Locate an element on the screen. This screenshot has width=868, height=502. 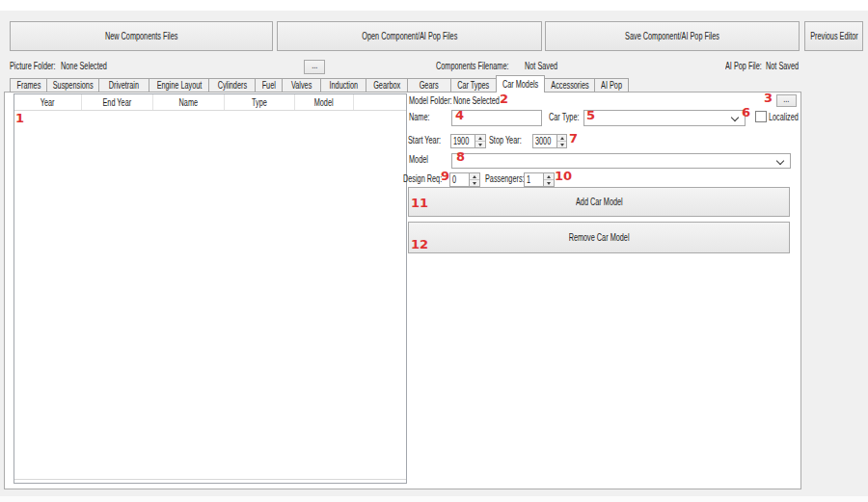
tab-cylinders: Cylinders is located at coordinates (231, 85).